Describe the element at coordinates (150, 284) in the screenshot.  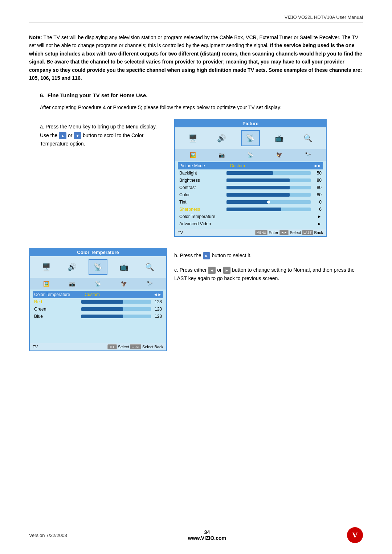
I see `ct-sub-icon-5: 🔭` at that location.